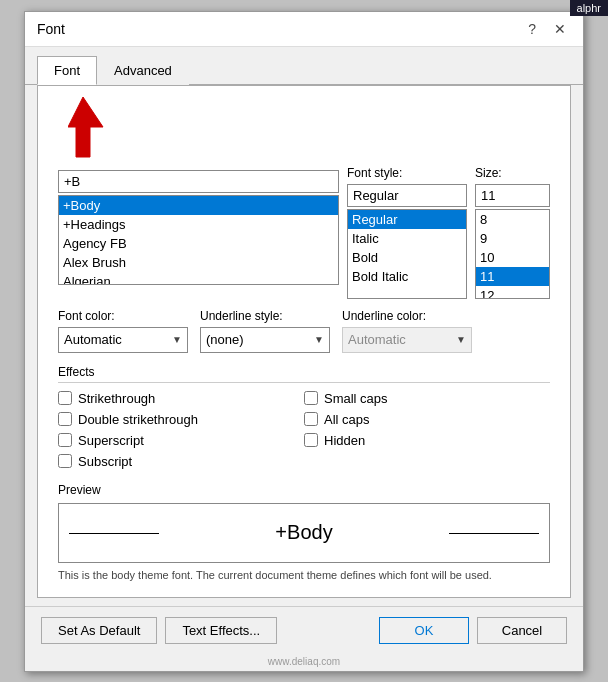  What do you see at coordinates (65, 398) in the screenshot?
I see `strikethrough-input` at bounding box center [65, 398].